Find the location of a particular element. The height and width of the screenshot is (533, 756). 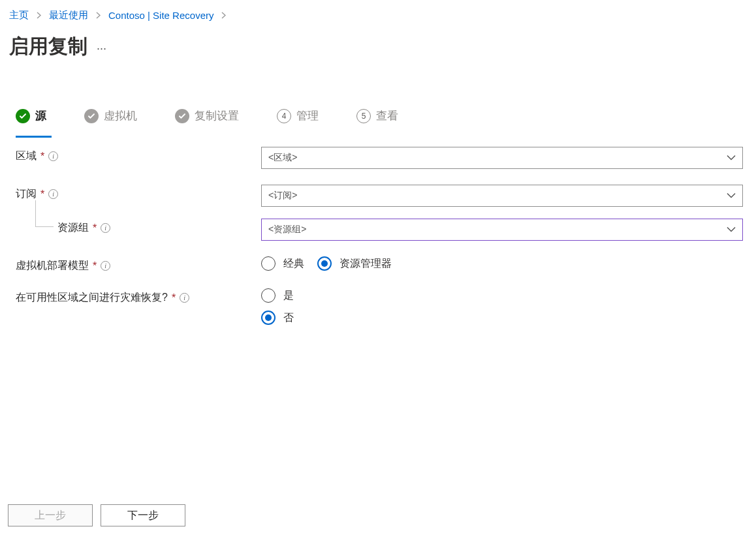

dropdown-placeholder: <资源组> is located at coordinates (287, 230).